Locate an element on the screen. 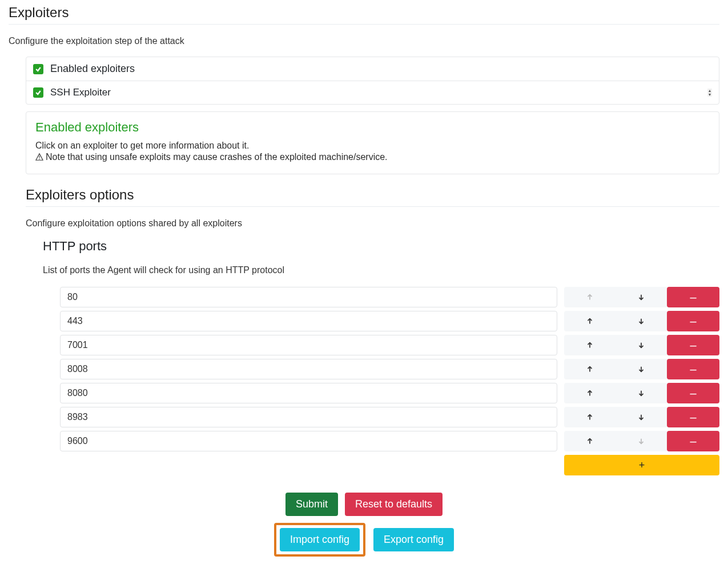  exploiters-desc: Configure the exploitation step of the a… is located at coordinates (364, 41).